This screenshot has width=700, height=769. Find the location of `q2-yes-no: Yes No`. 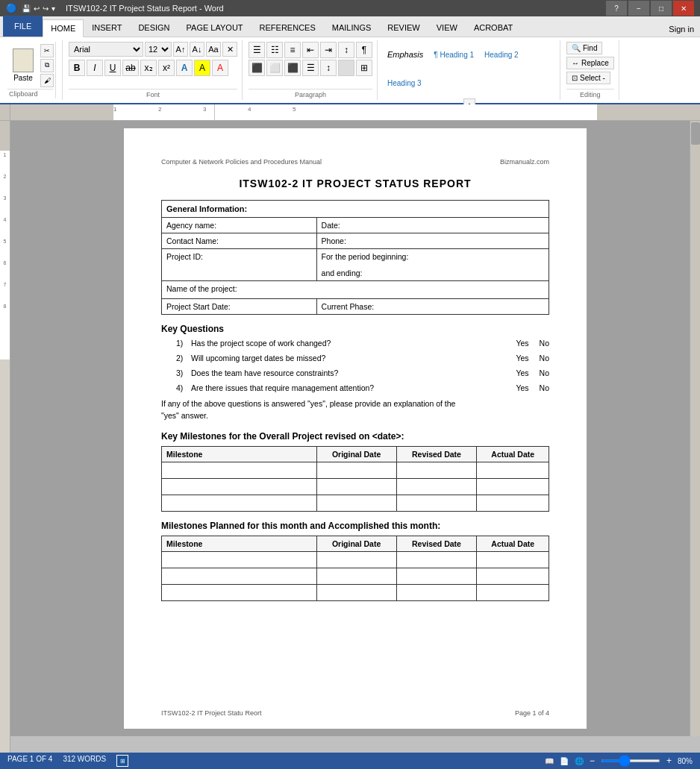

q2-yes-no: Yes No is located at coordinates (533, 358).